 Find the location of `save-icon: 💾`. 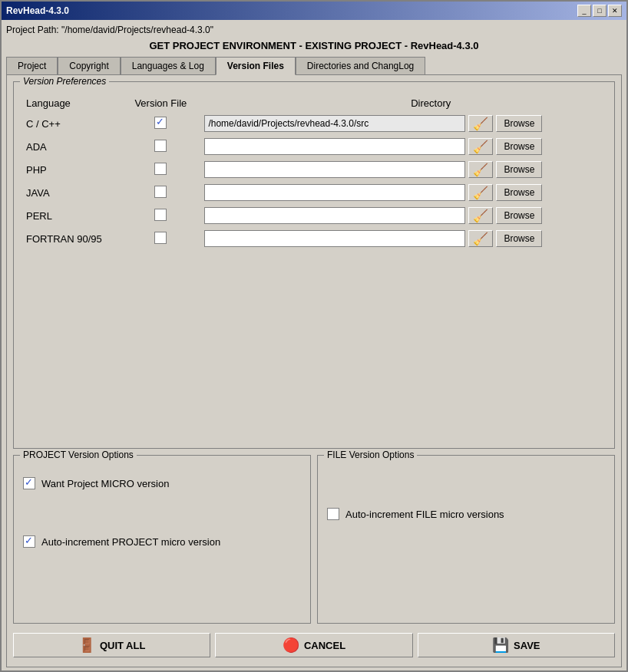

save-icon: 💾 is located at coordinates (501, 645).